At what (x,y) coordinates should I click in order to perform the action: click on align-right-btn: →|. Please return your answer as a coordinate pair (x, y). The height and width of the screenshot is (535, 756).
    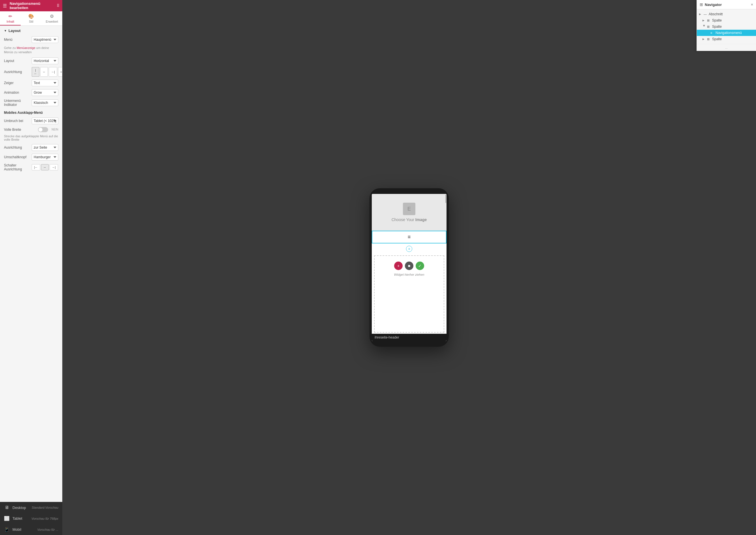
    Looking at the image, I should click on (53, 72).